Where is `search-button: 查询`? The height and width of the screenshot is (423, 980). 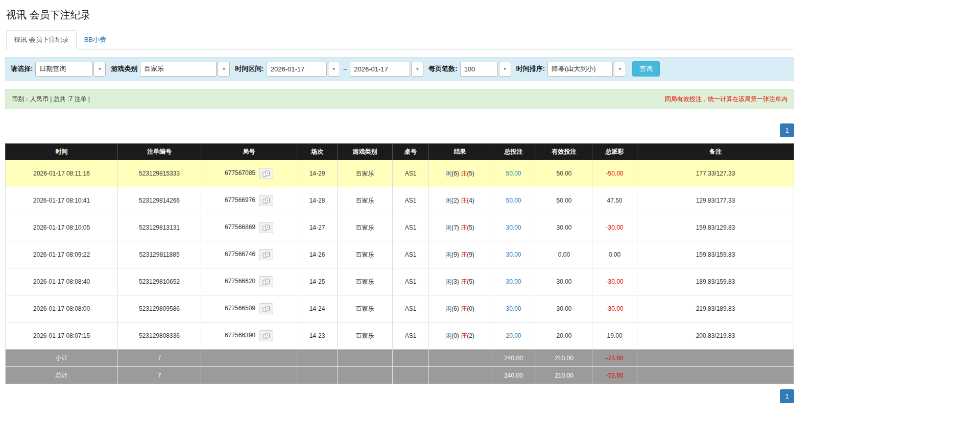
search-button: 查询 is located at coordinates (646, 69).